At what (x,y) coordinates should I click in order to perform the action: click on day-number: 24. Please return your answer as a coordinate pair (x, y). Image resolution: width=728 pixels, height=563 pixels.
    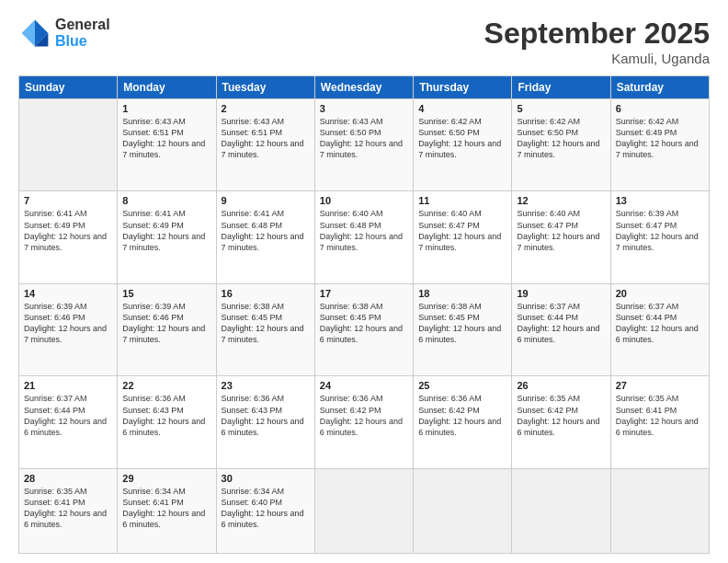
    Looking at the image, I should click on (364, 385).